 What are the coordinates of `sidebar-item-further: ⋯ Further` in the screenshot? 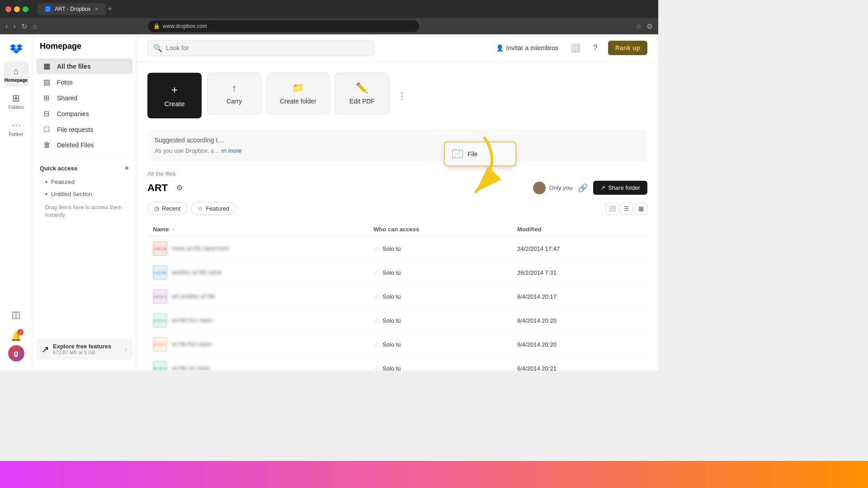 It's located at (16, 128).